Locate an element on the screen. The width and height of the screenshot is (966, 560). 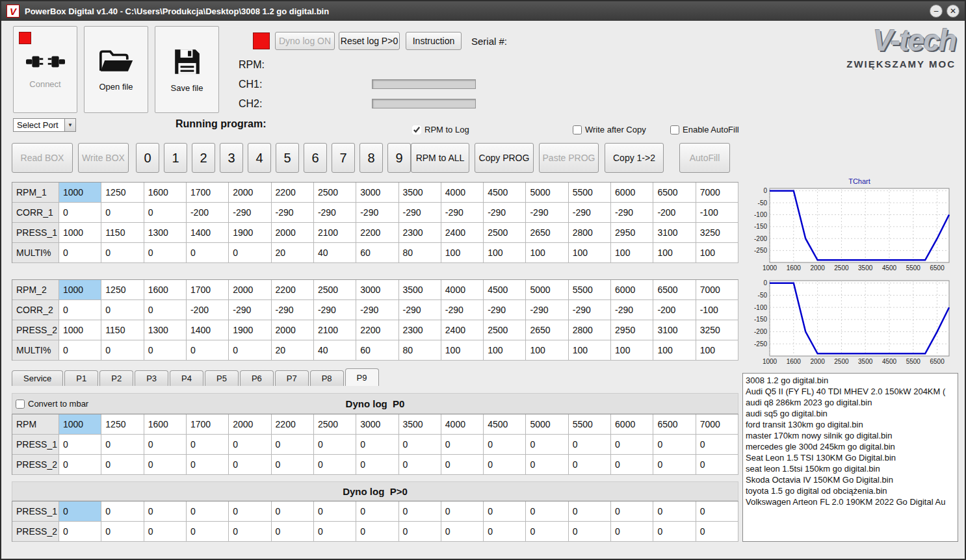
cell-PRESS_2-11: 0 is located at coordinates (547, 465).